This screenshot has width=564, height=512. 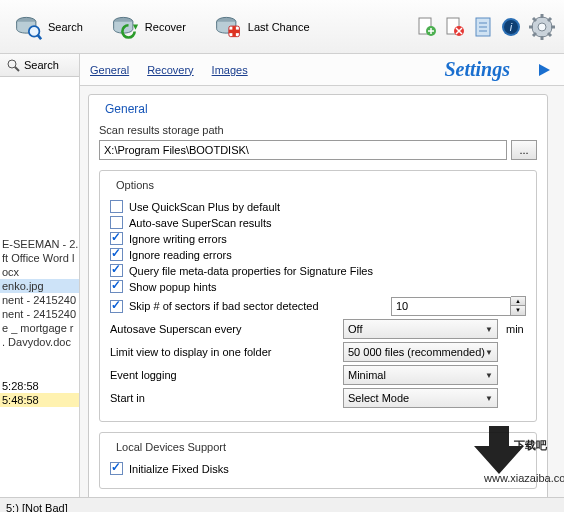 What do you see at coordinates (511, 27) in the screenshot?
I see `info-icon: i` at bounding box center [511, 27].